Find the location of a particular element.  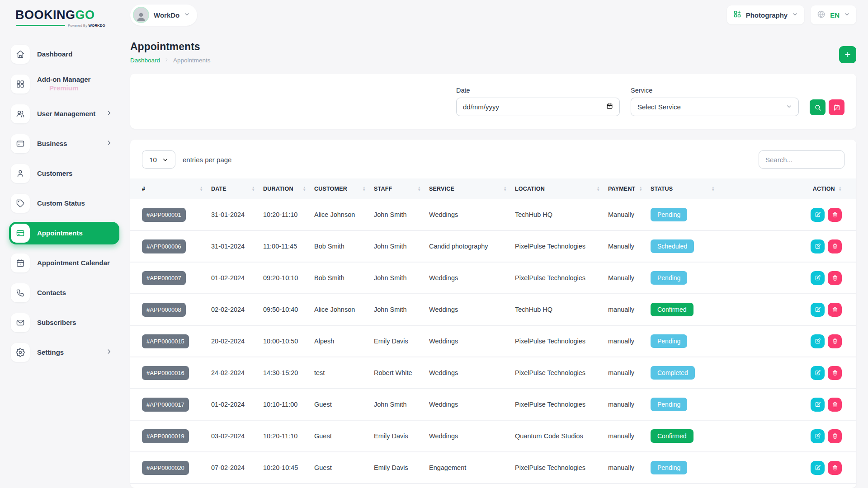

appointment-id-badge: #APP0000020 is located at coordinates (165, 468).